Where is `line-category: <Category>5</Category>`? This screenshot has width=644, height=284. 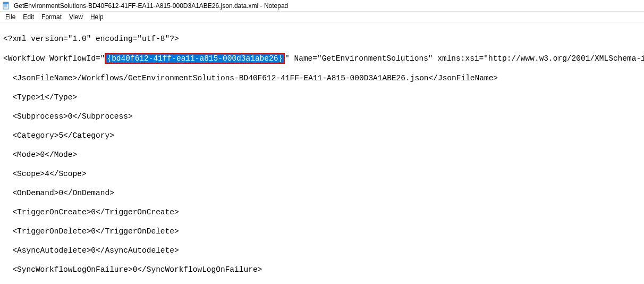
line-category: <Category>5</Category> is located at coordinates (322, 136).